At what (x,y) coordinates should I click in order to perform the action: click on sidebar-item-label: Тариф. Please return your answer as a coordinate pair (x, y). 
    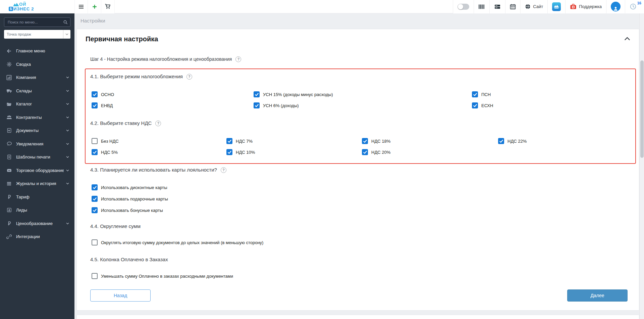
    Looking at the image, I should click on (43, 197).